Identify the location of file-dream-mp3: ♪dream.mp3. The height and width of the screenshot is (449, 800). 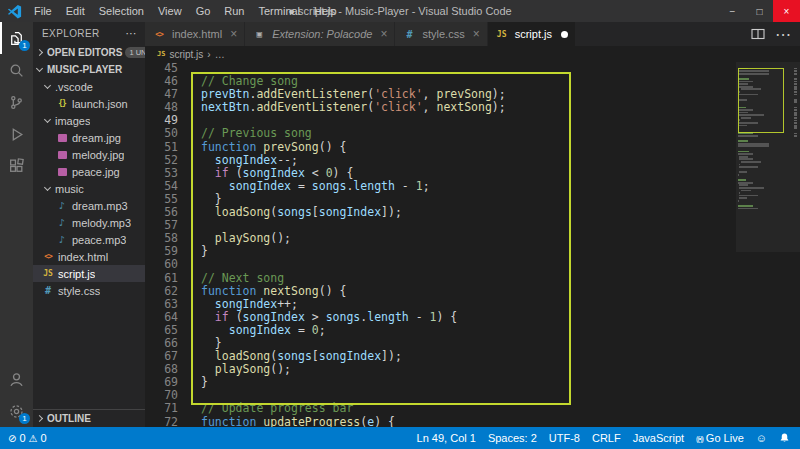
(89, 206).